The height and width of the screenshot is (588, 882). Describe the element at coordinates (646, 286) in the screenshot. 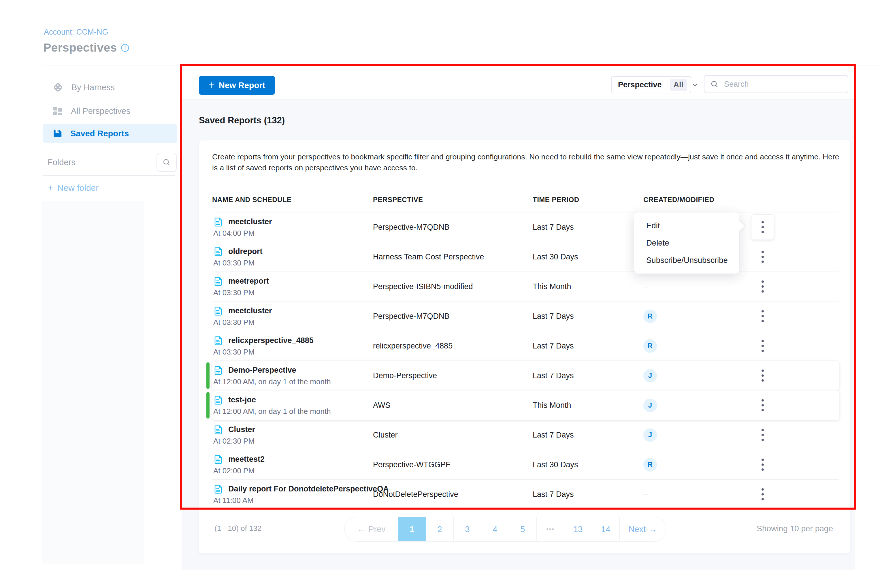

I see `created-empty-dash: –` at that location.